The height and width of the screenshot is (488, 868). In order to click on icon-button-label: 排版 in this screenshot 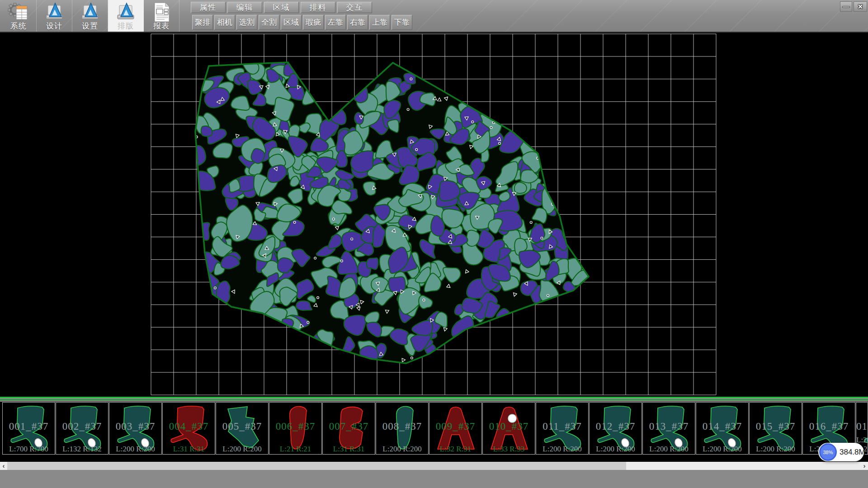, I will do `click(126, 26)`.